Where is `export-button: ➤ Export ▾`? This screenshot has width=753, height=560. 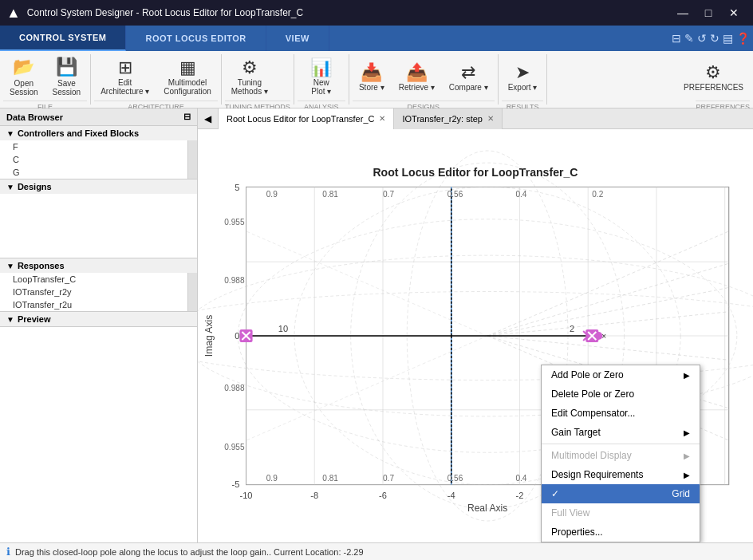
export-button: ➤ Export ▾ is located at coordinates (523, 77).